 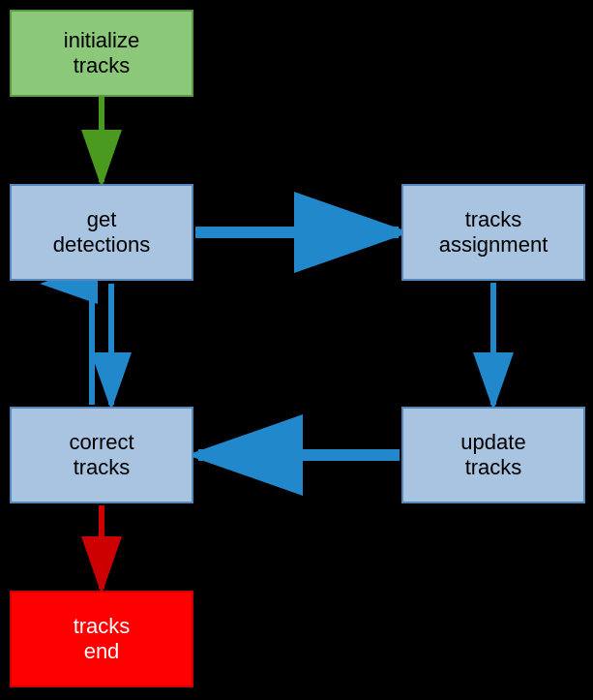 I want to click on update-tracks-label: updatetracks, so click(x=493, y=455).